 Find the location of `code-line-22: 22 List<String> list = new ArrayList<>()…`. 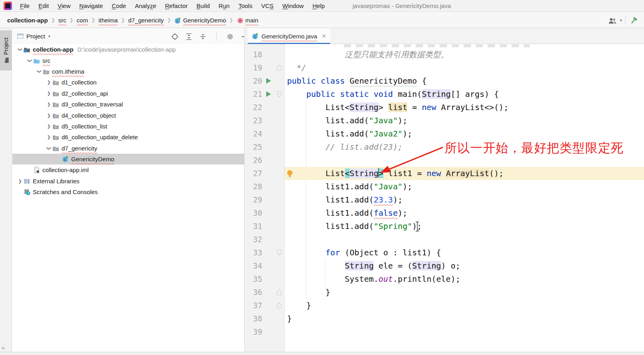

code-line-22: 22 List<String> list = new ArrayList<>()… is located at coordinates (445, 107).